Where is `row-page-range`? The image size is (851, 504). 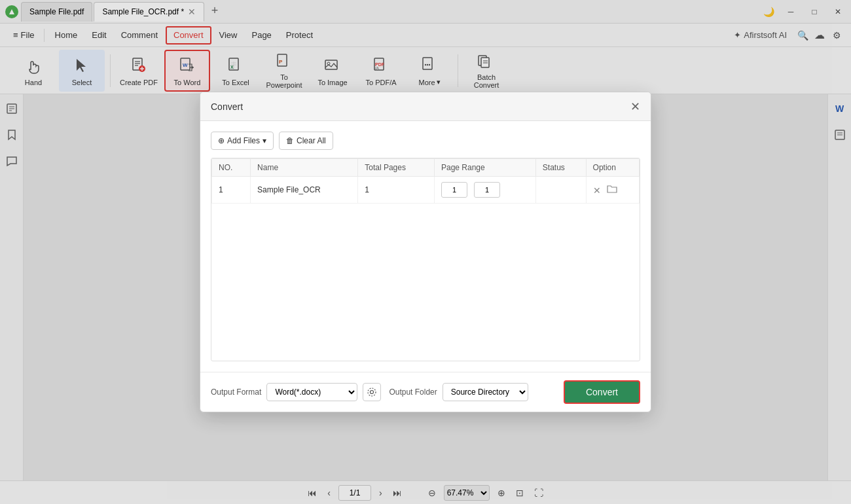
row-page-range is located at coordinates (484, 190).